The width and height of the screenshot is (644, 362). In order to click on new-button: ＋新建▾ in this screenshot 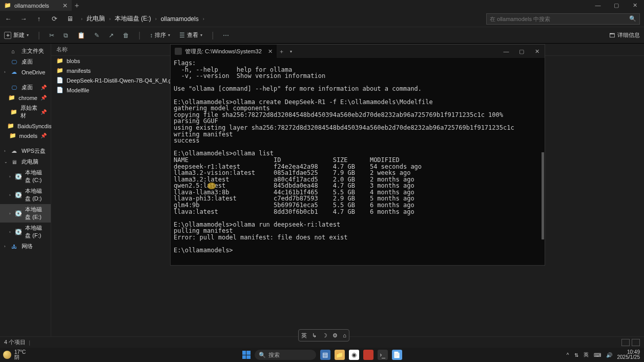, I will do `click(16, 35)`.